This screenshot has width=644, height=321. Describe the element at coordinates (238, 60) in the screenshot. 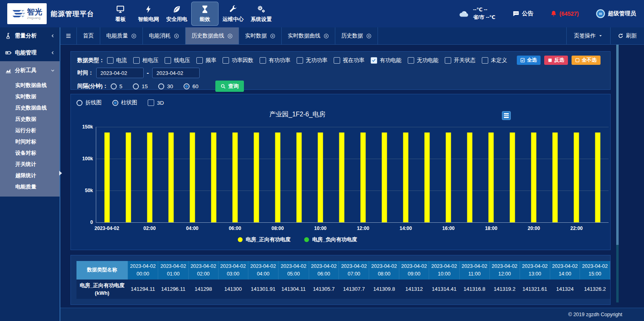

I see `checkbox-功率因数: 功率因数` at that location.